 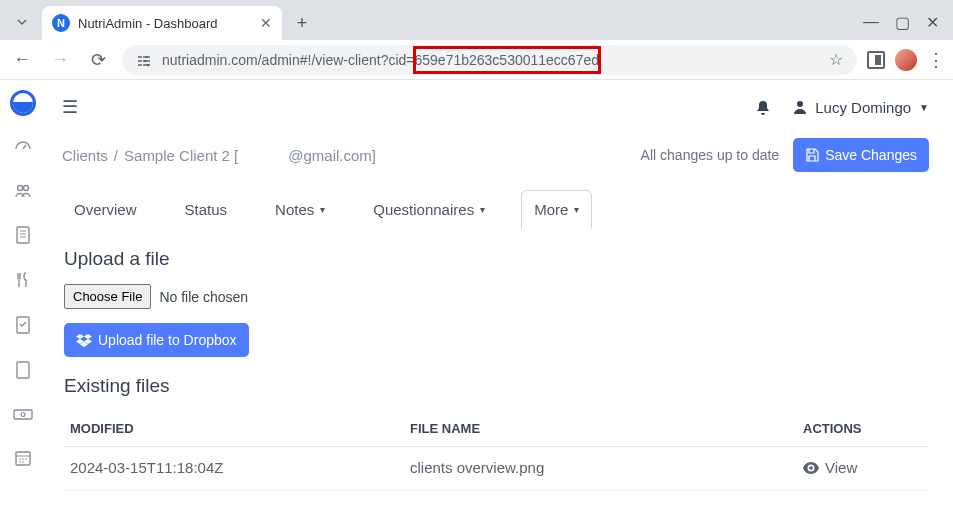 What do you see at coordinates (812, 155) in the screenshot?
I see `save-icon` at bounding box center [812, 155].